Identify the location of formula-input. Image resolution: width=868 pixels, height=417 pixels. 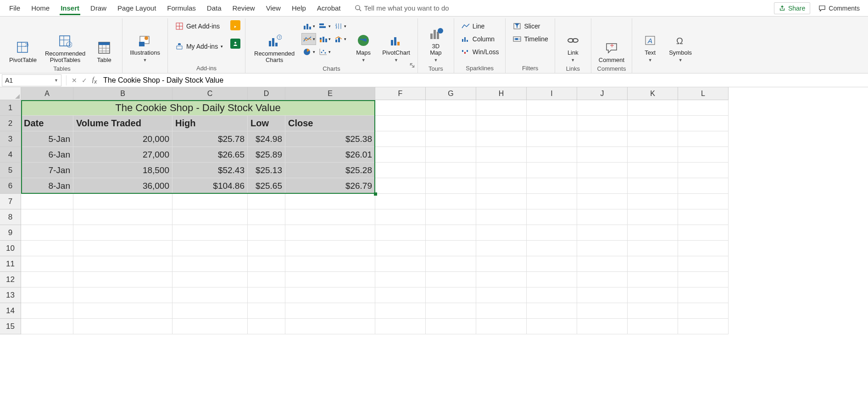
(484, 80).